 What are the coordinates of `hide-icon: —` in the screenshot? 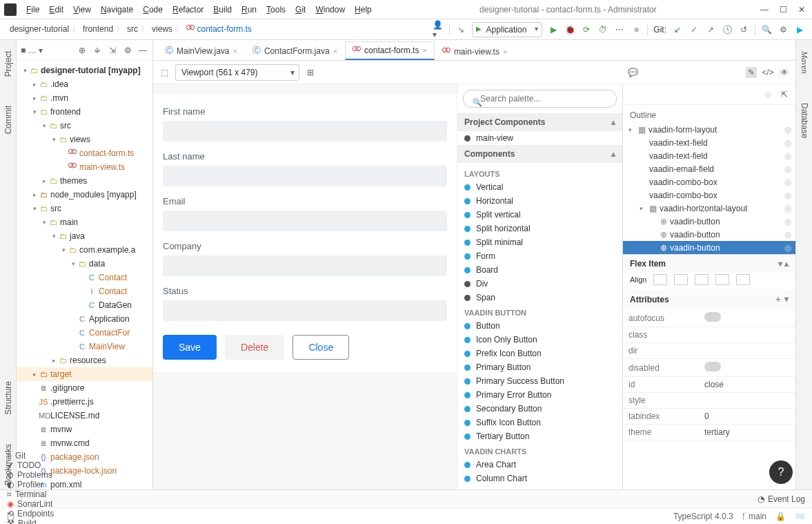 It's located at (143, 50).